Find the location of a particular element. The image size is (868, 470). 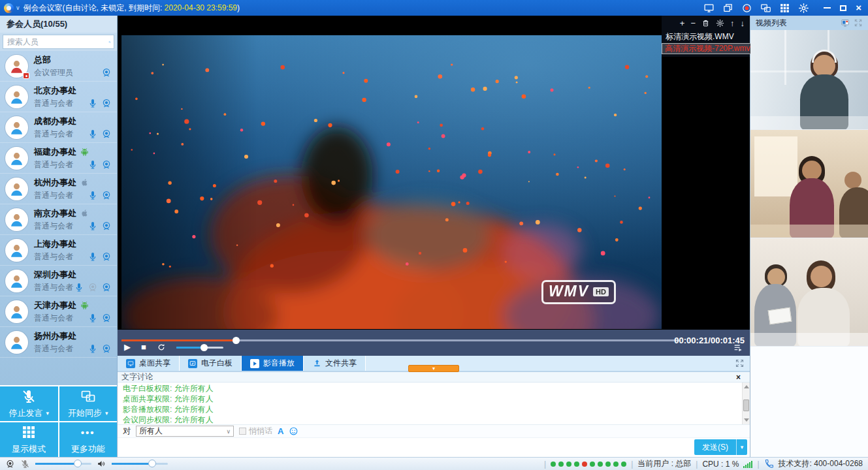

checkbox-icon is located at coordinates (243, 431).